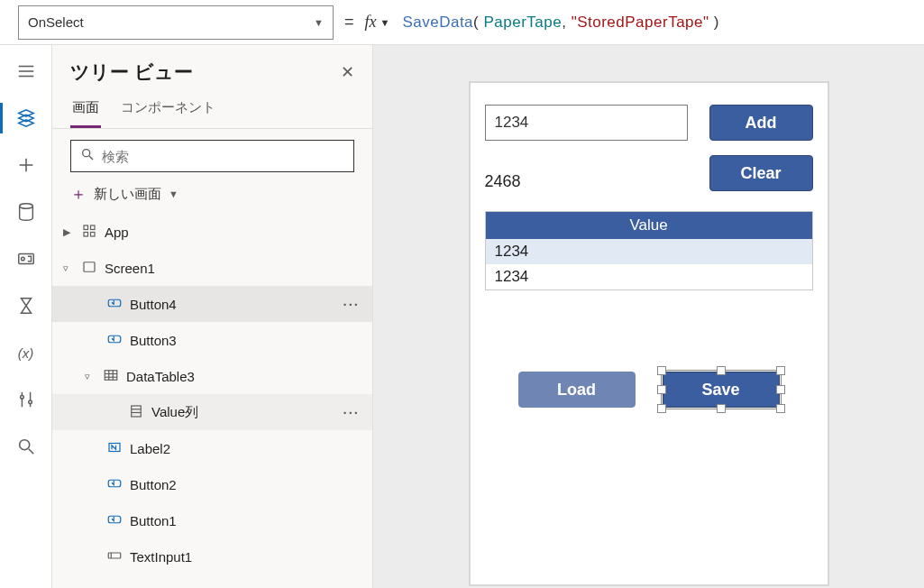 The width and height of the screenshot is (924, 588). I want to click on left-rail: (x), so click(26, 317).